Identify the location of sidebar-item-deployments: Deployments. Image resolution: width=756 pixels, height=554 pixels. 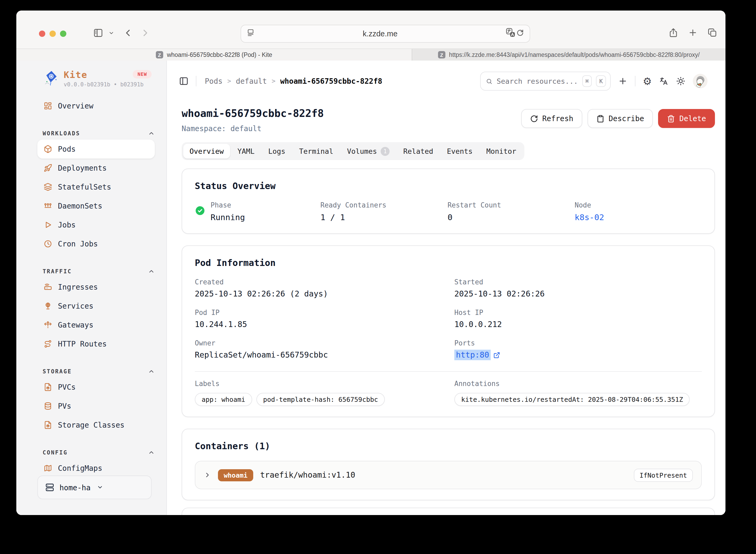
(96, 168).